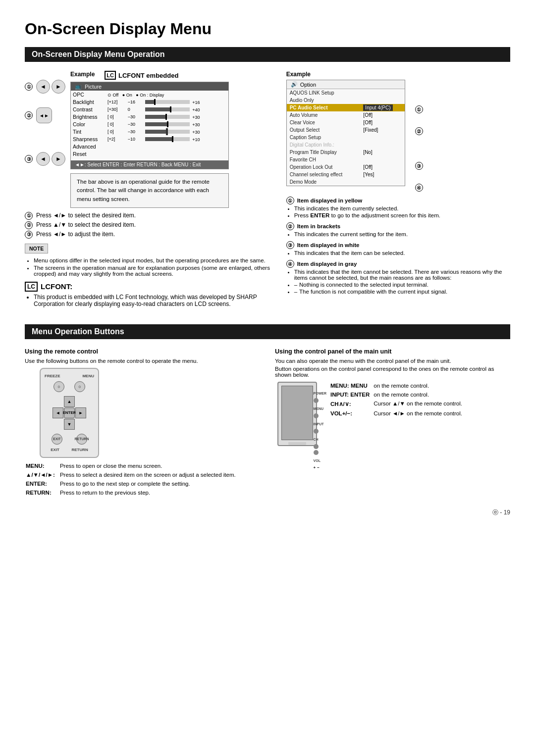  What do you see at coordinates (29, 225) in the screenshot?
I see `step2-circle: ②` at bounding box center [29, 225].